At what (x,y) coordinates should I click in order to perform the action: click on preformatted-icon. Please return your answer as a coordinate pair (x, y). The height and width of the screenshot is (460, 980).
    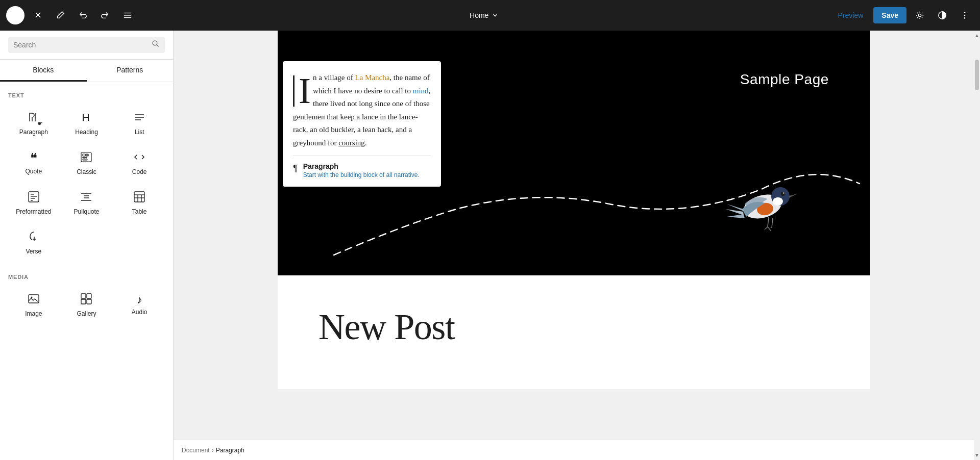
    Looking at the image, I should click on (34, 198).